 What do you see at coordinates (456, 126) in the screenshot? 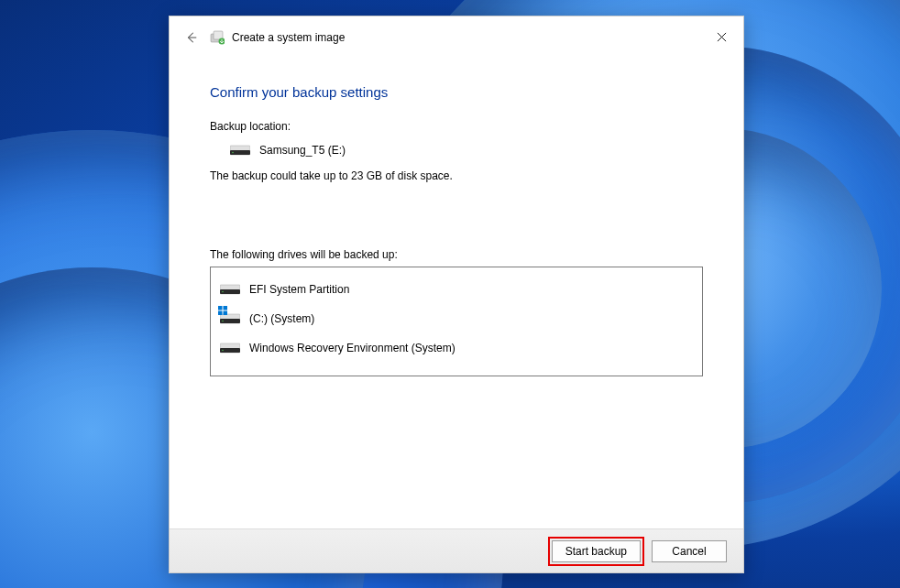
I see `backup-location-label: Backup location:` at bounding box center [456, 126].